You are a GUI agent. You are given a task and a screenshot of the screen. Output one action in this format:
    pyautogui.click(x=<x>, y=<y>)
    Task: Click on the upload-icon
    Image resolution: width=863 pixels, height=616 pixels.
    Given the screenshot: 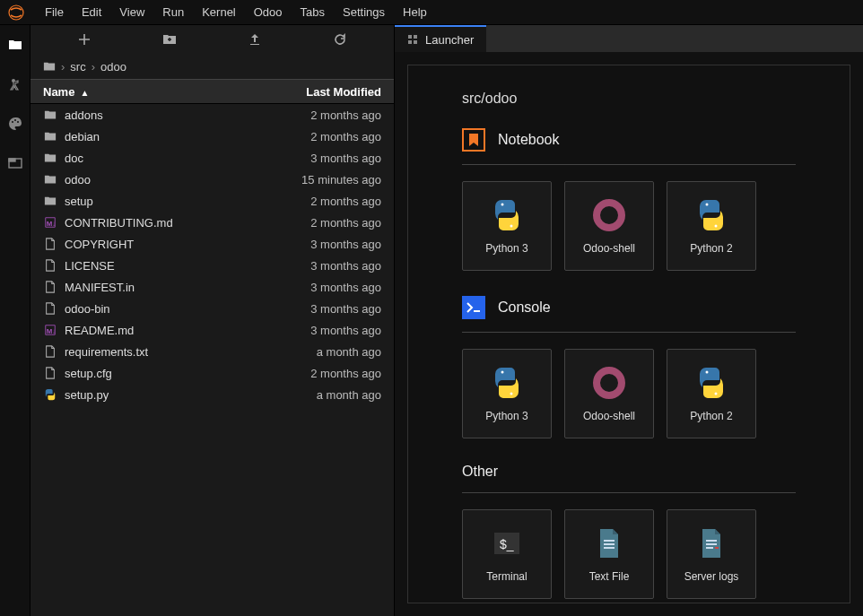 What is the action you would take?
    pyautogui.click(x=255, y=39)
    